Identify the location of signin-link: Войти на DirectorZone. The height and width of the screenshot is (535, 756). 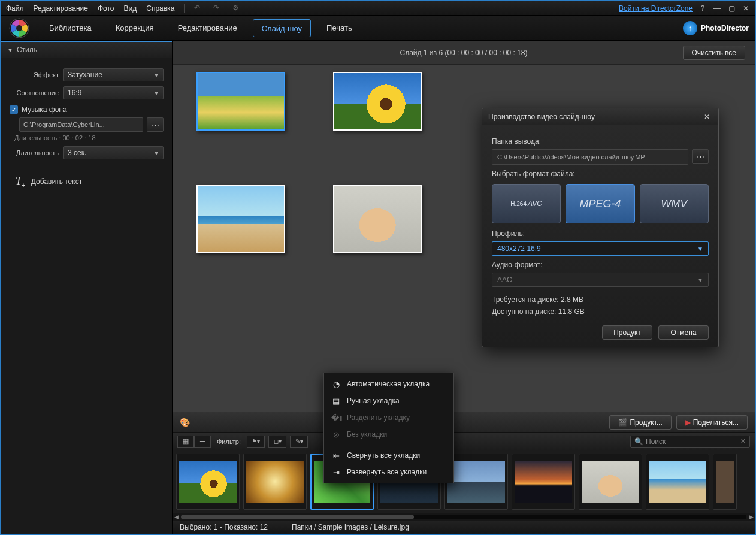
(655, 8).